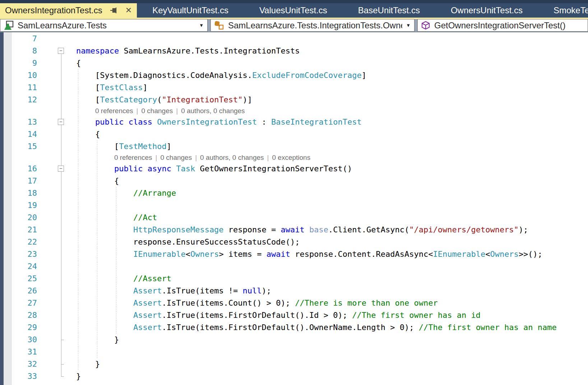 The height and width of the screenshot is (385, 588). What do you see at coordinates (9, 25) in the screenshot?
I see `test-project-flask-icon` at bounding box center [9, 25].